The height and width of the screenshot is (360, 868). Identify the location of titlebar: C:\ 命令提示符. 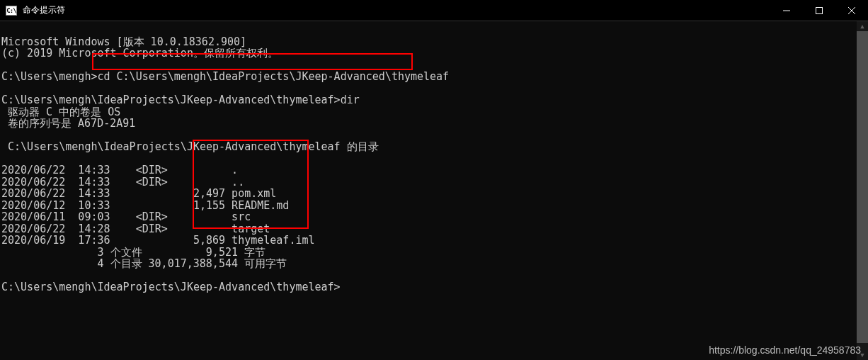
(434, 11).